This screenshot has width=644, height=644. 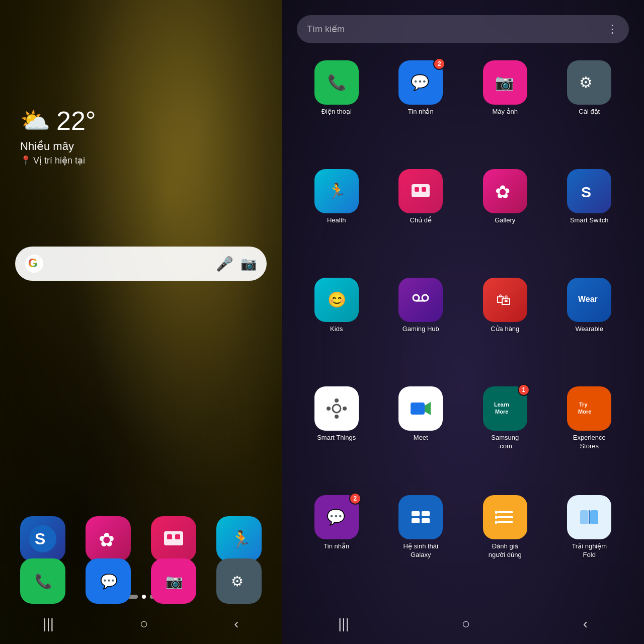 What do you see at coordinates (336, 438) in the screenshot?
I see `smart-things-label: Smart Things` at bounding box center [336, 438].